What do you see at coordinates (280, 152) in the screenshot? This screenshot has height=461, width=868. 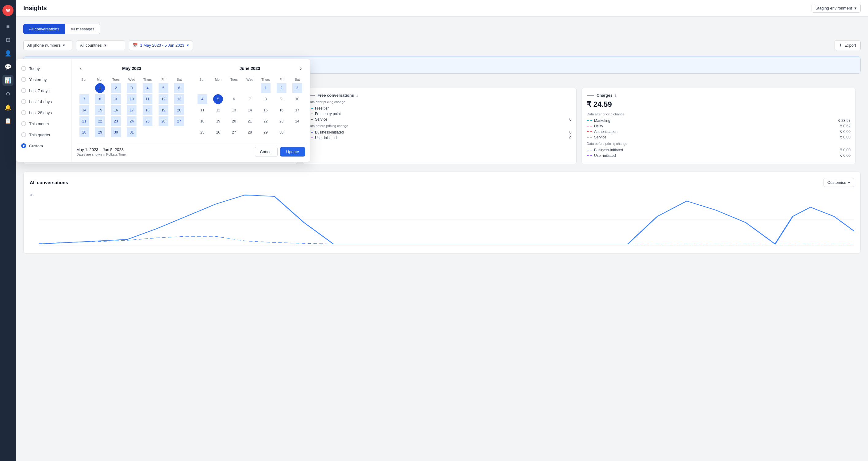 I see `footer-actions: Cancel Update` at bounding box center [280, 152].